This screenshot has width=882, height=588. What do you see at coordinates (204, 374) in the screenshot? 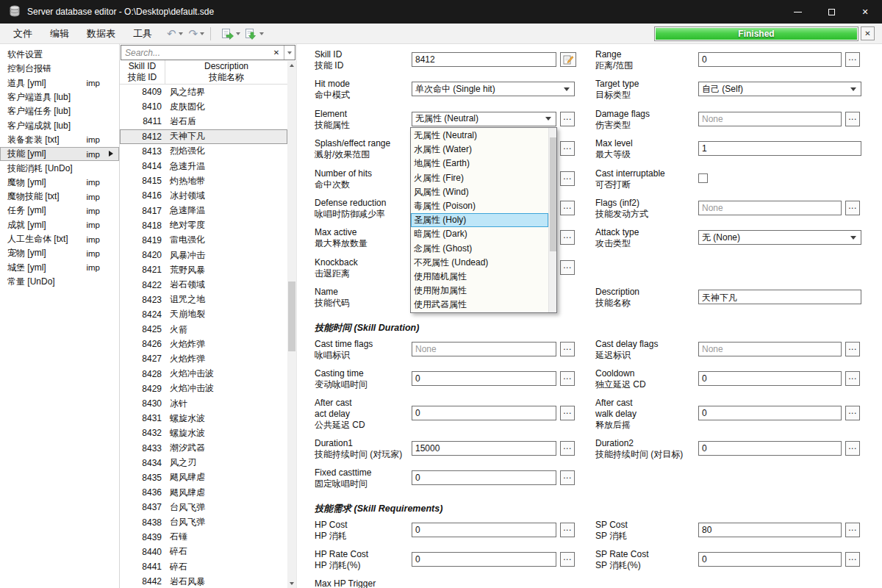
I see `skill-row: 8428火焰冲击波` at bounding box center [204, 374].